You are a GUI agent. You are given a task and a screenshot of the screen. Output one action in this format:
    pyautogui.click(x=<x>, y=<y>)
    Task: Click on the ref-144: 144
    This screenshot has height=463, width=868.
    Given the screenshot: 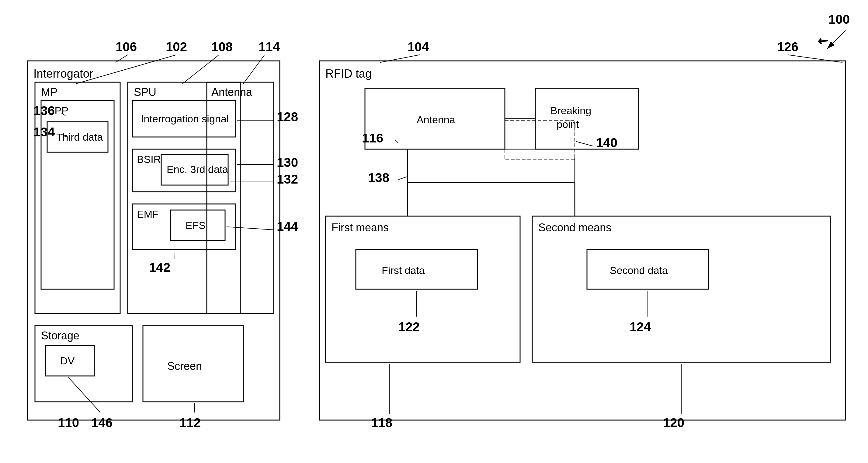 What is the action you would take?
    pyautogui.click(x=287, y=227)
    